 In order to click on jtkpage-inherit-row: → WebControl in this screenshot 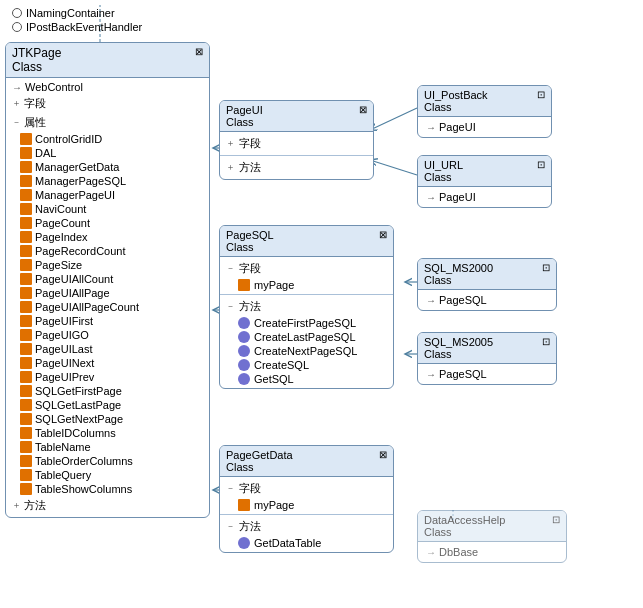, I will do `click(108, 87)`.